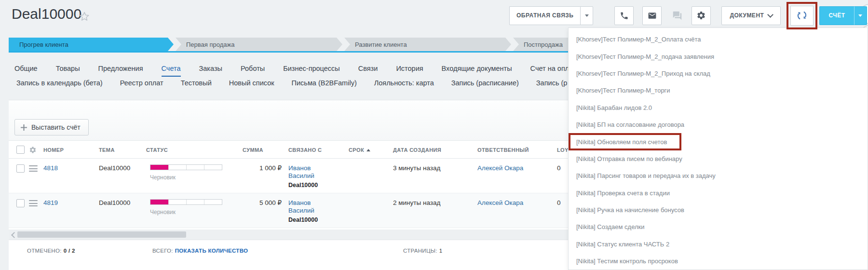 This screenshot has width=868, height=270. Describe the element at coordinates (312, 68) in the screenshot. I see `tab-biznes-processy: Бизнес-процессы` at that location.